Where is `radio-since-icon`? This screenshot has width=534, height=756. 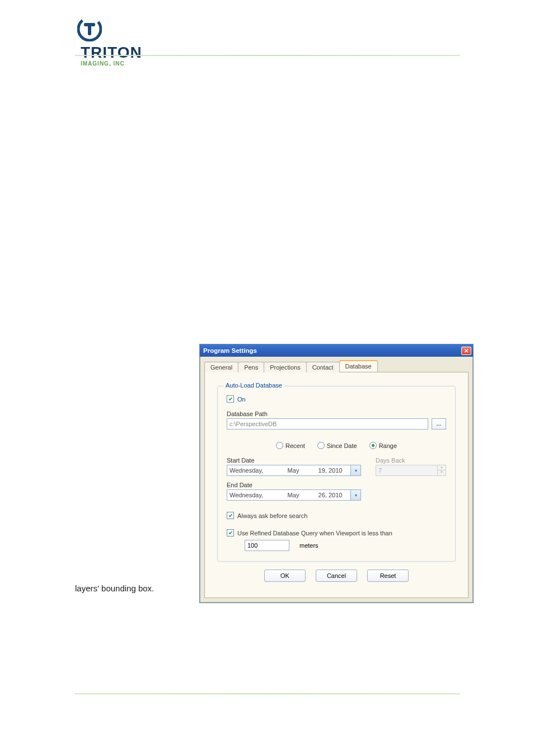
radio-since-icon is located at coordinates (321, 446).